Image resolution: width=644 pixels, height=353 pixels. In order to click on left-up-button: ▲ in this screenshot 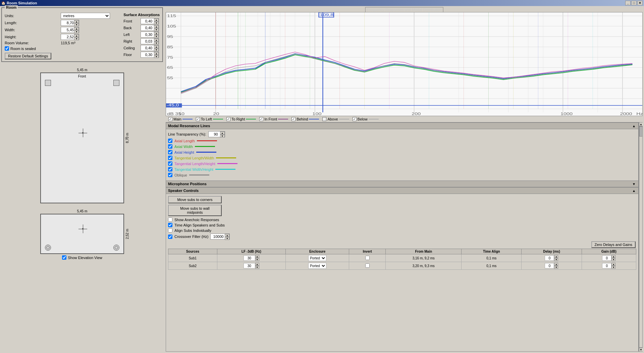, I will do `click(156, 34)`.